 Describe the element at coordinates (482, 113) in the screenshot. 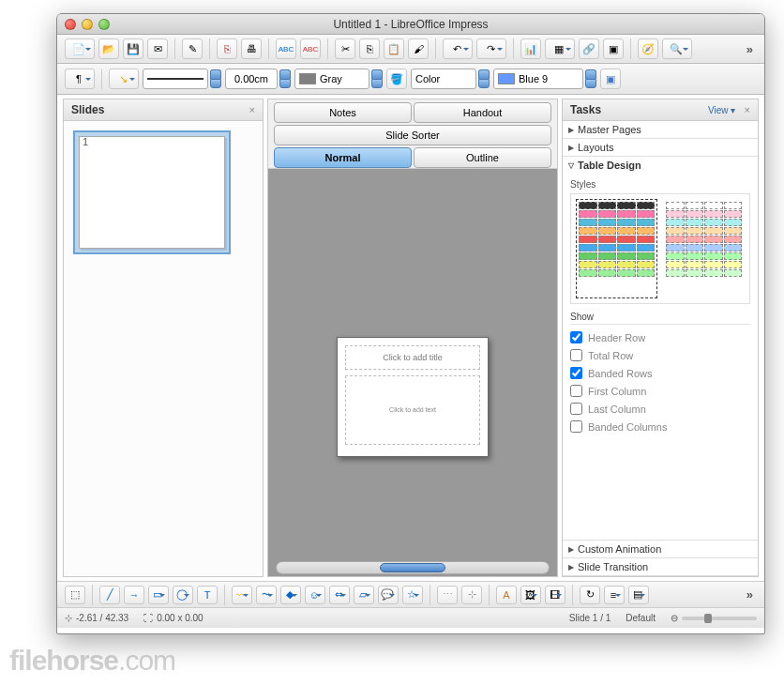

I see `tab-handout: Handout` at that location.